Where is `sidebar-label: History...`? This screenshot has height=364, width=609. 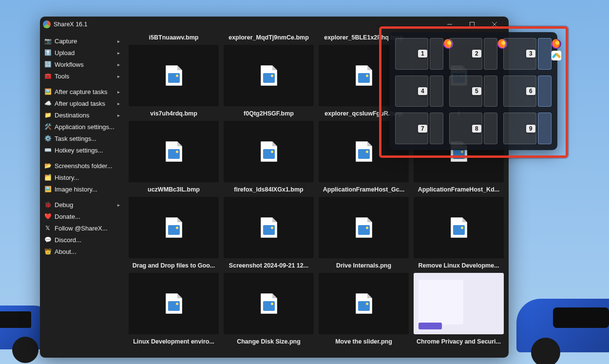
sidebar-label: History... is located at coordinates (67, 177).